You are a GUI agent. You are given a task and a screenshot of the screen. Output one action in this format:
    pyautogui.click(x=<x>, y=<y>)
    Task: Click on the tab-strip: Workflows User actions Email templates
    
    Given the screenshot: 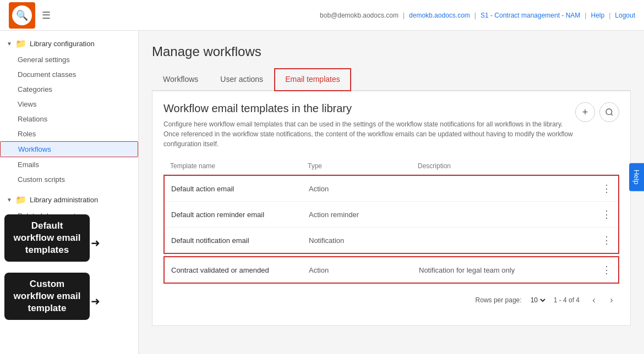 What is the action you would take?
    pyautogui.click(x=391, y=80)
    